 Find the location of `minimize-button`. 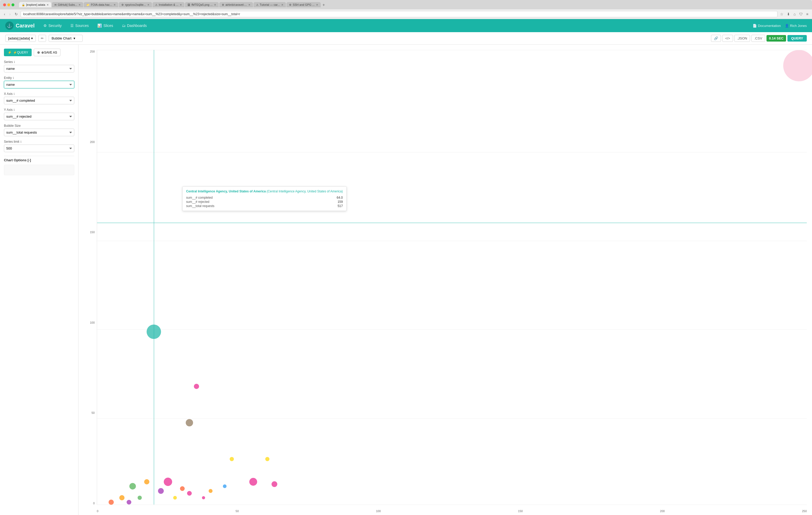

minimize-button is located at coordinates (9, 5).